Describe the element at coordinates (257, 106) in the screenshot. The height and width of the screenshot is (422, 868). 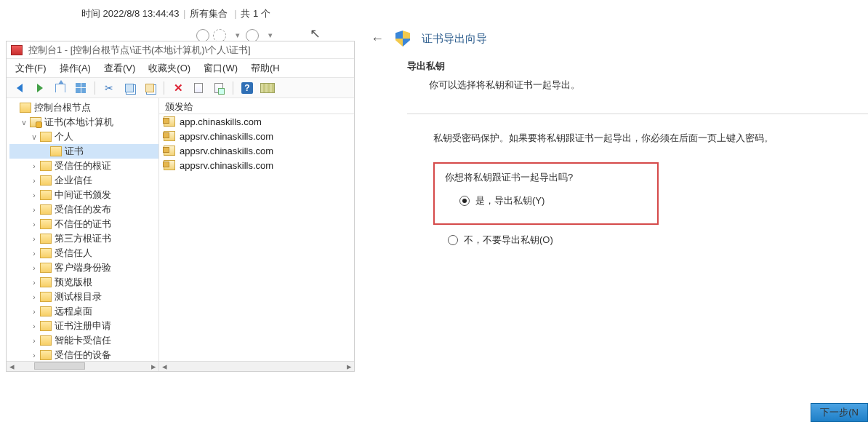
I see `column-header-issued-to: 颁发给` at that location.